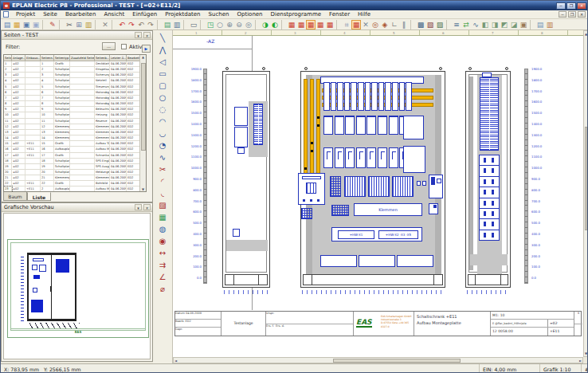 The height and width of the screenshot is (373, 588). Describe the element at coordinates (163, 110) in the screenshot. I see `circle-3-points-icon: ◌` at that location.